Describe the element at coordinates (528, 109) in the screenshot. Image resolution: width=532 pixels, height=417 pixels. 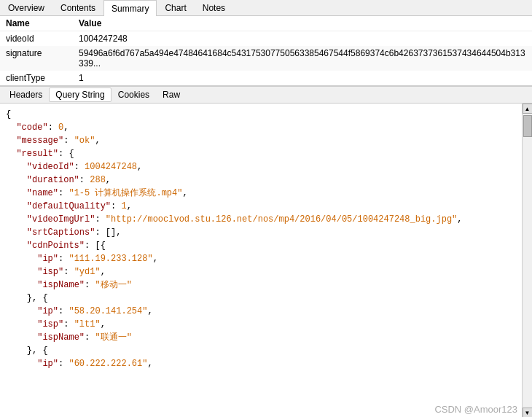
I see `scroll-up-arrow: ▲` at that location.